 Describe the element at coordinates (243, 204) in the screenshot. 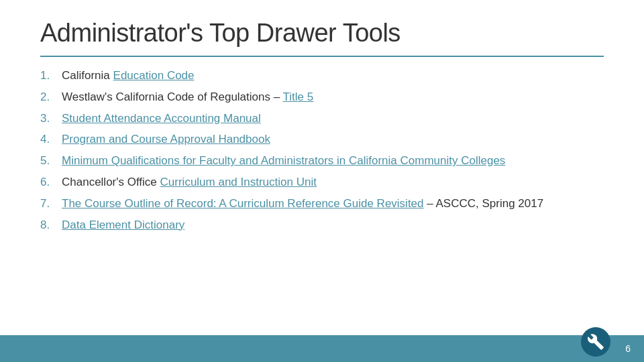

I see `cor-link: The Course Outline of Record: A Curricul…` at that location.